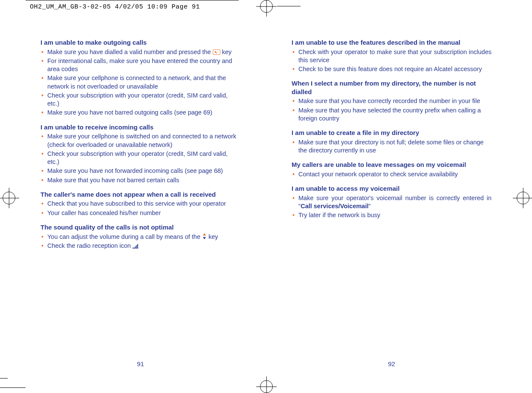  What do you see at coordinates (266, 387) in the screenshot?
I see `registration-mark-bottom` at bounding box center [266, 387].